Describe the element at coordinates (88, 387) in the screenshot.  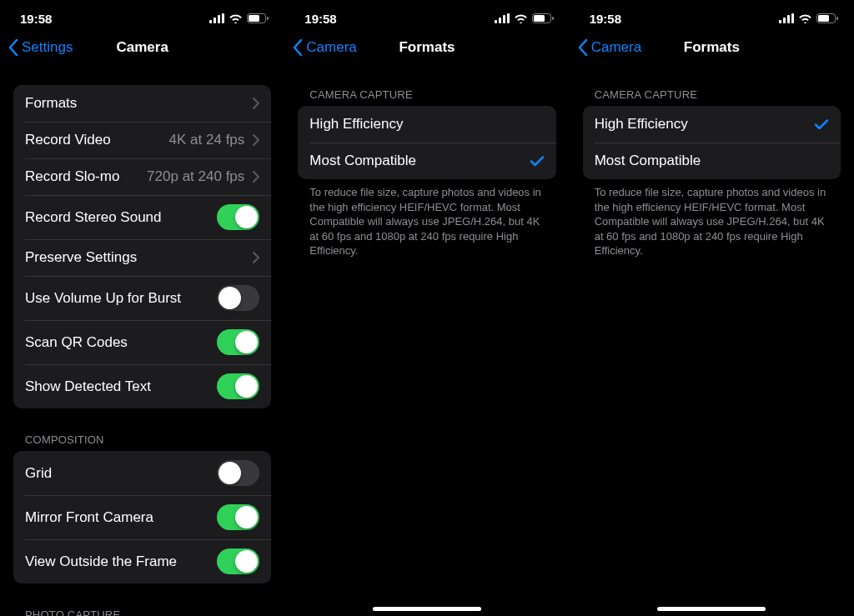
I see `row-label: Show Detected Text` at that location.